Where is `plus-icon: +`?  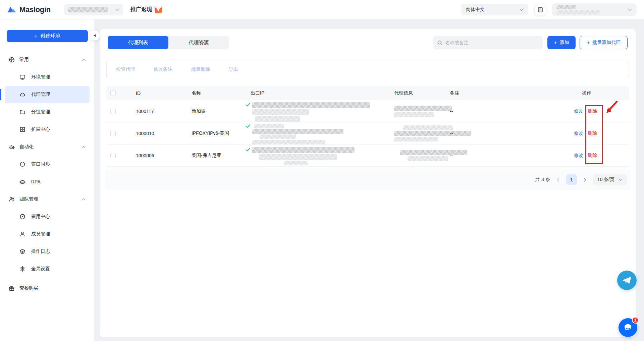
plus-icon: + is located at coordinates (588, 43).